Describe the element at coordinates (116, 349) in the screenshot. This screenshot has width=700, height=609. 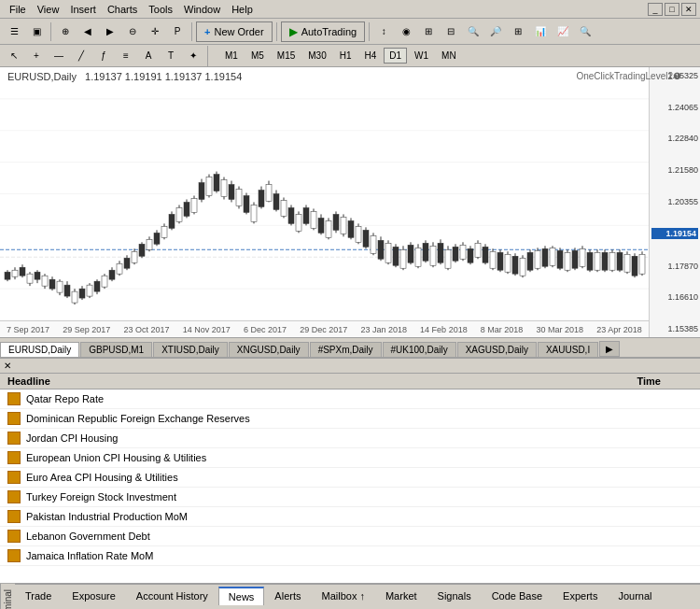
I see `chart-tab-gbpusd: GBPUSD,M1` at that location.